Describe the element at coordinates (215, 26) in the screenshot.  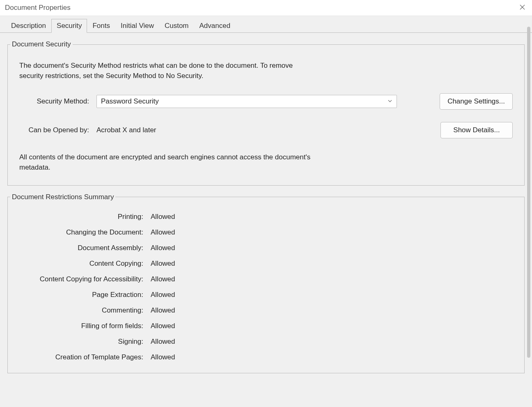
I see `tab-advanced: Advanced` at that location.